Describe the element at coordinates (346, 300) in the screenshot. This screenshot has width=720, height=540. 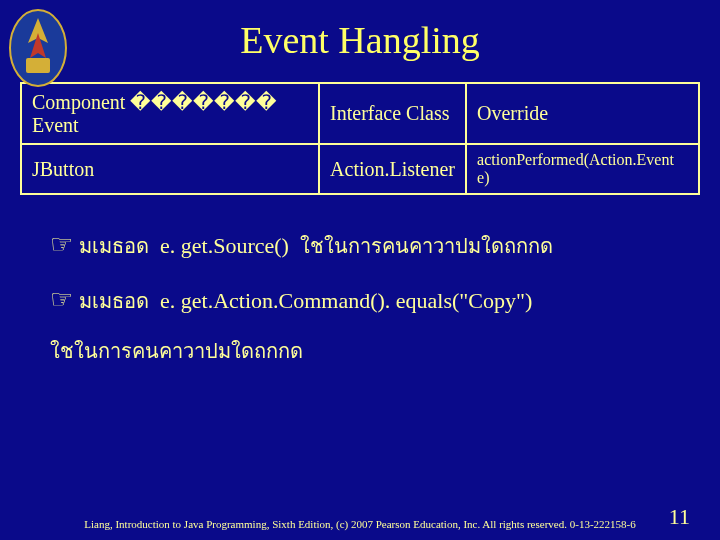
I see `bullet-code: e. get.Action.Command(). equals("Copy")` at that location.